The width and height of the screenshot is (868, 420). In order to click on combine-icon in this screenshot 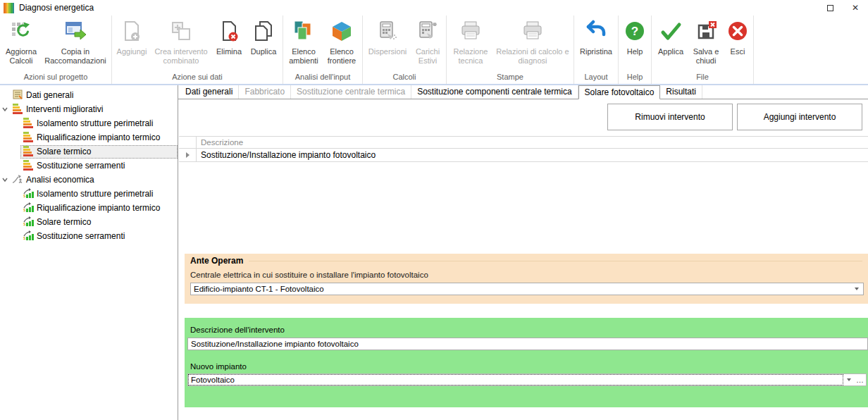, I will do `click(181, 32)`.